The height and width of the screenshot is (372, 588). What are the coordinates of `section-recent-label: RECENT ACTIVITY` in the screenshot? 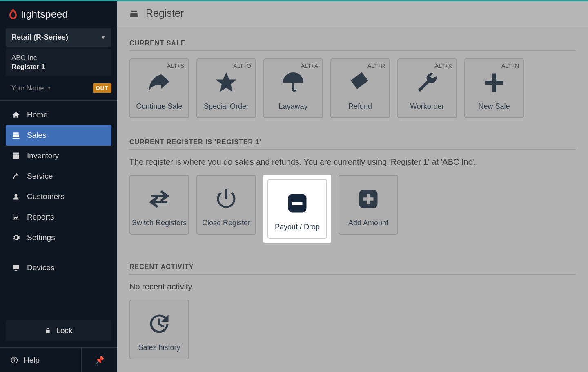 It's located at (353, 269).